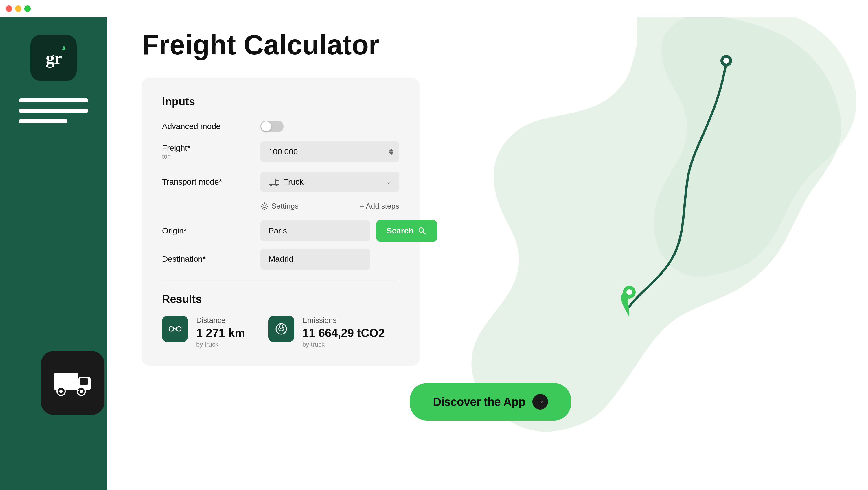 Image resolution: width=868 pixels, height=490 pixels. Describe the element at coordinates (281, 259) in the screenshot. I see `destination-row: Destination*` at that location.